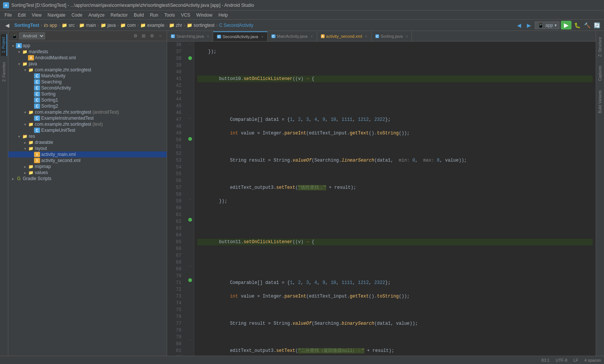 The width and height of the screenshot is (604, 364). I want to click on bc-app: 🗁 app, so click(51, 25).